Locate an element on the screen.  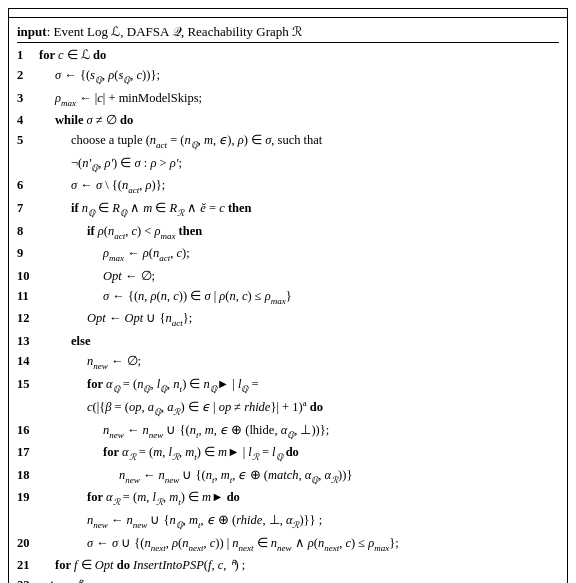
line-content: σ ← {(n, ρ(n, c)) ∈ σ | ρ(n, c) ≤ ρmax} is located at coordinates (299, 298).